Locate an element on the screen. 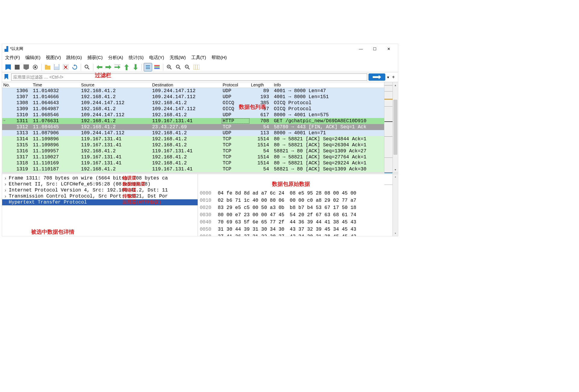  hex-row: 001002 b6 71 1c 40 00 80 06 00 00 c0 a8 … is located at coordinates (295, 201).